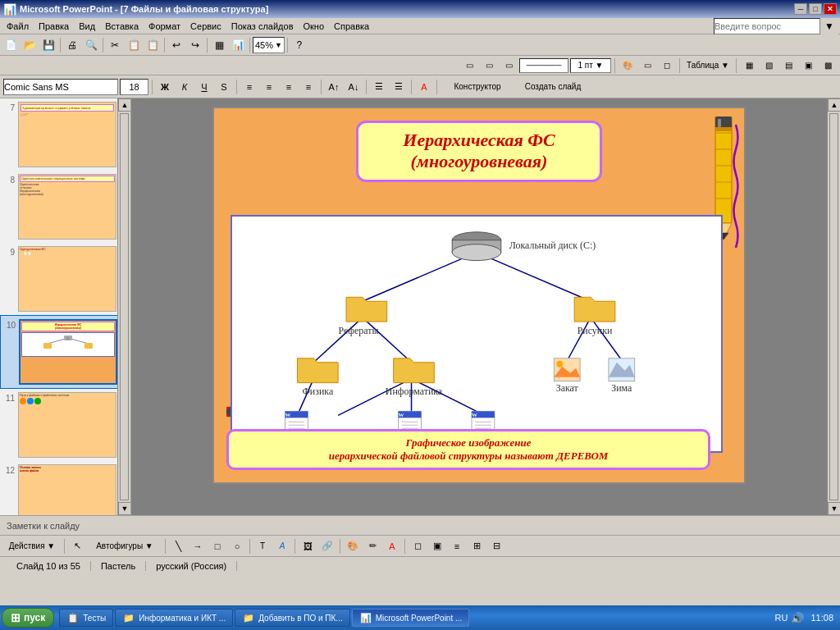 The image size is (840, 630). What do you see at coordinates (91, 45) in the screenshot?
I see `preview-button: 🔍` at bounding box center [91, 45].